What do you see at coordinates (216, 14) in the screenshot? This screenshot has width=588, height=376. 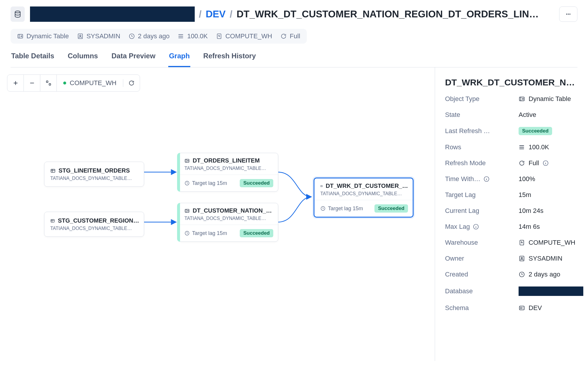 I see `breadcrumb-schema-link: DEV` at bounding box center [216, 14].